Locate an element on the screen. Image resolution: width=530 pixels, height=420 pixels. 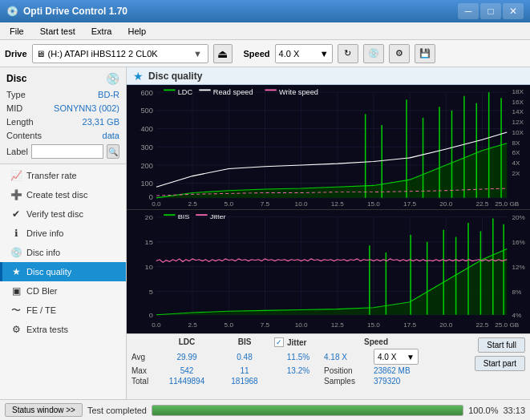
disc-image-button: 💿 is located at coordinates (374, 54).